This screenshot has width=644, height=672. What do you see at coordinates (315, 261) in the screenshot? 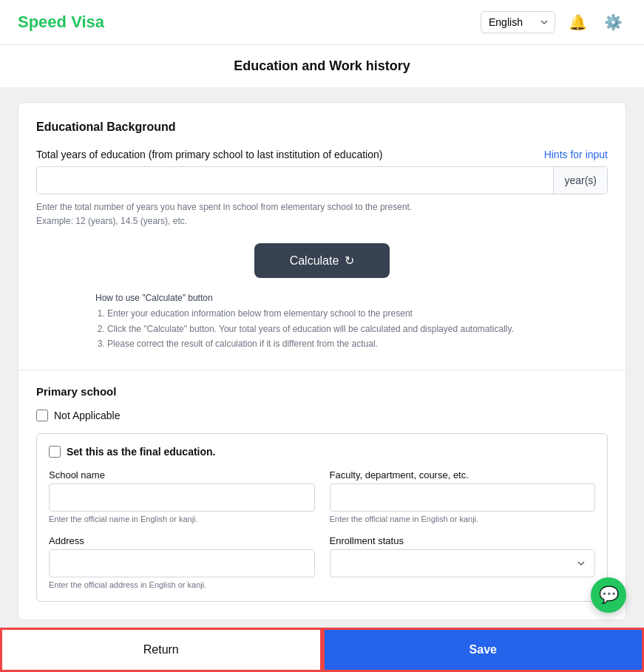
I see `calculate-label: Calculate` at bounding box center [315, 261].